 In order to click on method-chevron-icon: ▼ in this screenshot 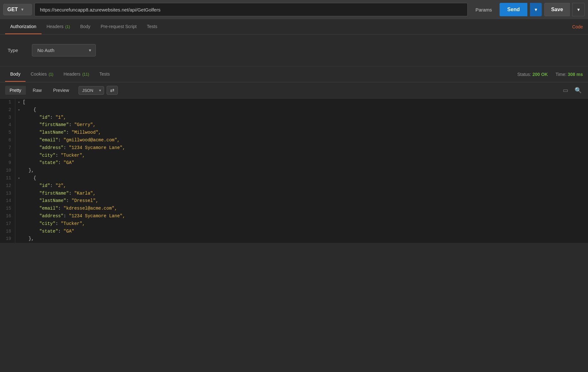, I will do `click(22, 10)`.